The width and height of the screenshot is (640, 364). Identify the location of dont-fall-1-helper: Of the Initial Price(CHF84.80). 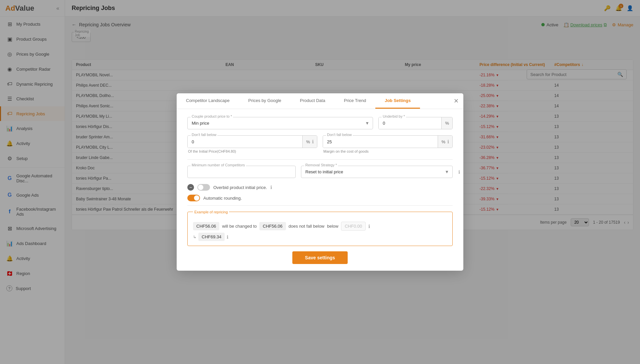
(252, 151).